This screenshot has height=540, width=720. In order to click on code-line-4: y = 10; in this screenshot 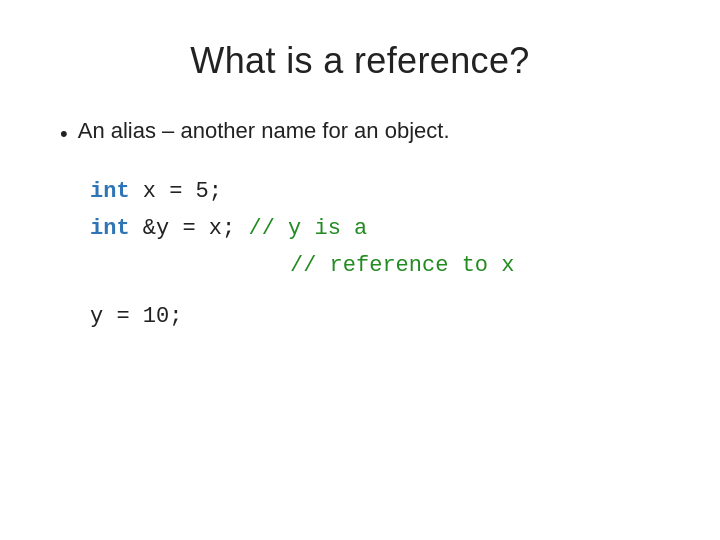, I will do `click(375, 316)`.